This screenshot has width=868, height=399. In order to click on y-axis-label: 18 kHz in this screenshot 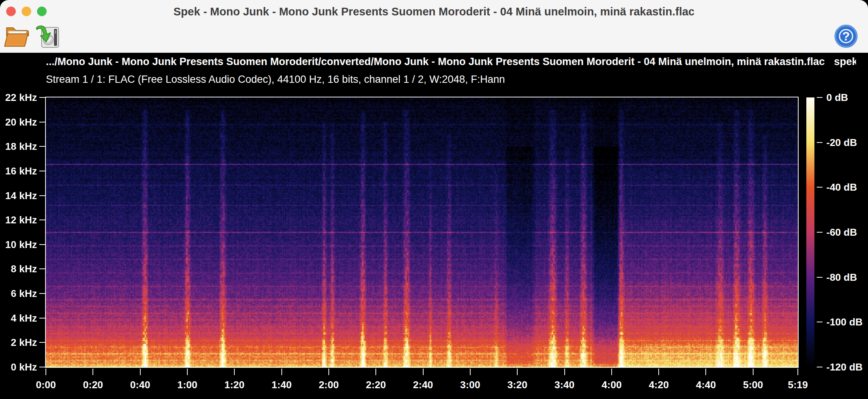, I will do `click(19, 146)`.